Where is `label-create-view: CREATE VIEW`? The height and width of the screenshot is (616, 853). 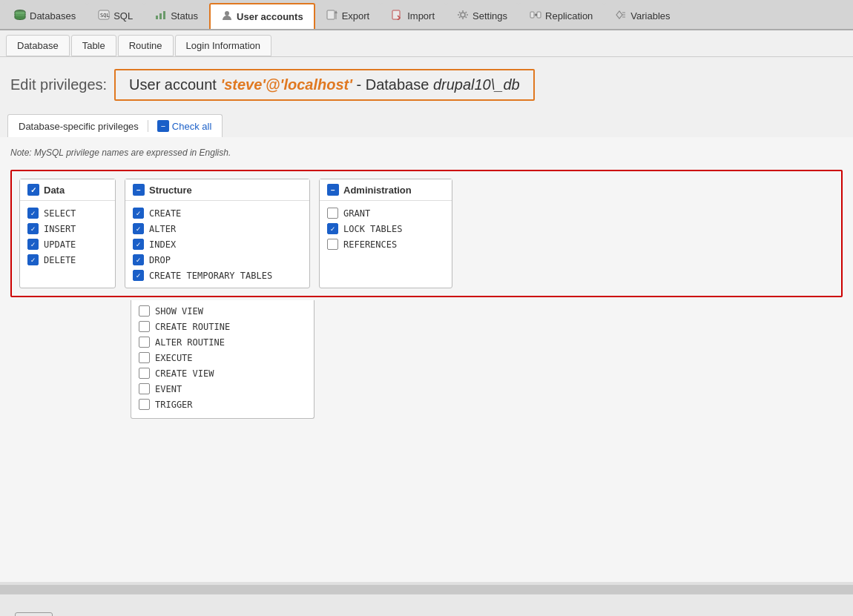
label-create-view: CREATE VIEW is located at coordinates (184, 374).